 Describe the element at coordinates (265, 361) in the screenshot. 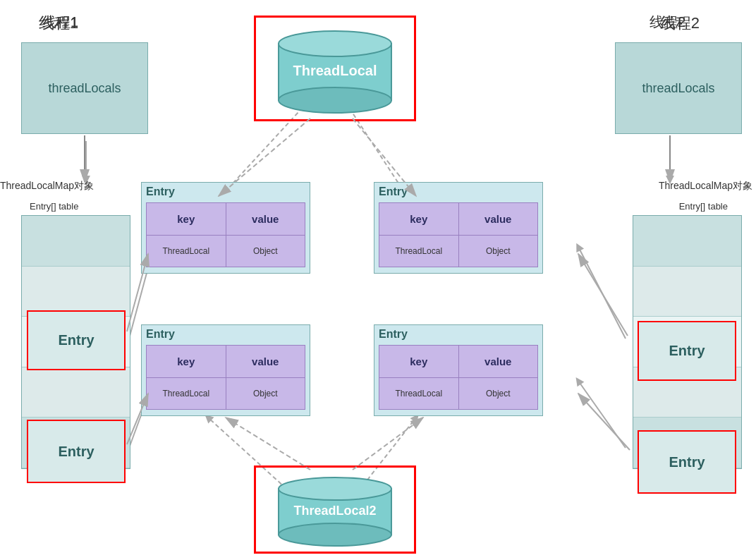

I see `entry-bottom-left-value: value` at that location.